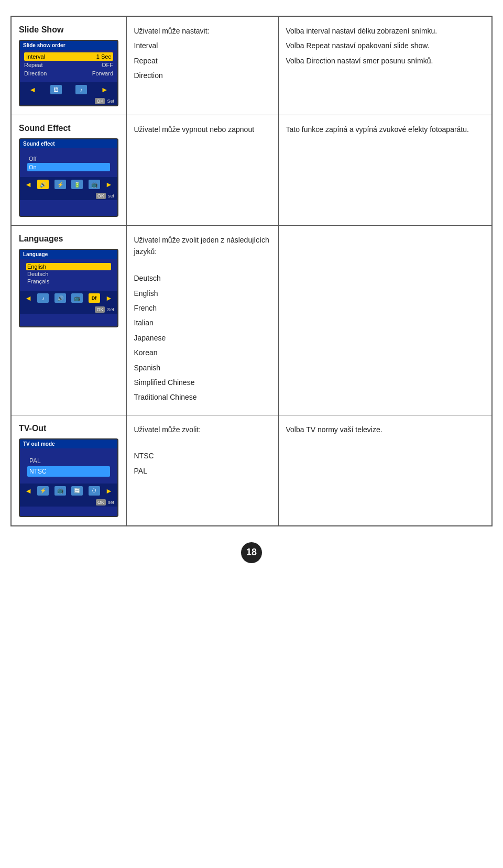  What do you see at coordinates (69, 466) in the screenshot?
I see `tv-out-list: PAL NTSC` at bounding box center [69, 466].